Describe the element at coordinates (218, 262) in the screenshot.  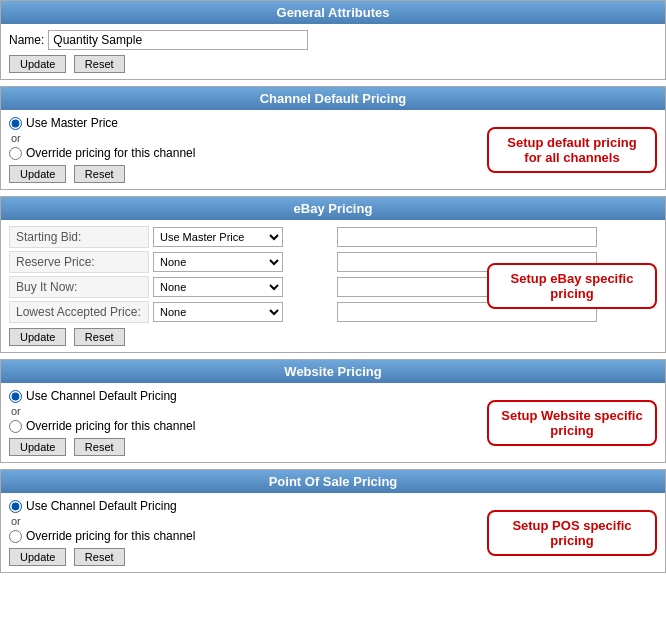
I see `ebay-reserve-price-select: None Use Master Price Fixed Price Percen…` at that location.